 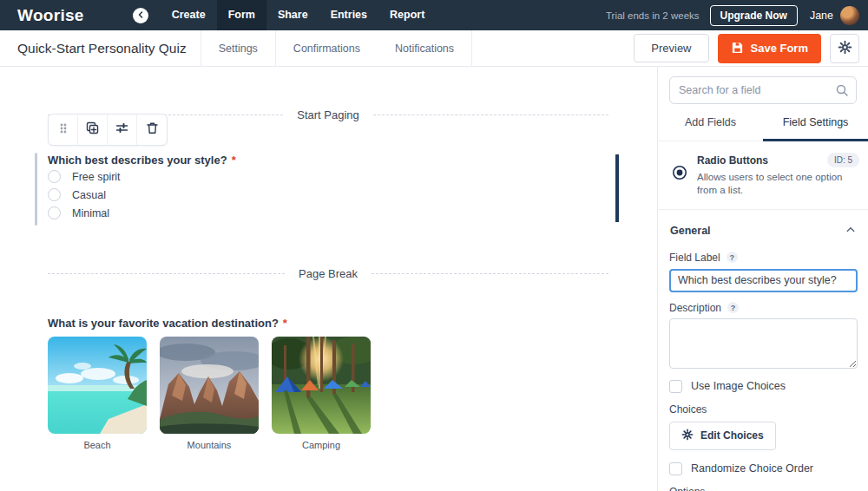 What do you see at coordinates (764, 344) in the screenshot?
I see `description-textarea` at bounding box center [764, 344].